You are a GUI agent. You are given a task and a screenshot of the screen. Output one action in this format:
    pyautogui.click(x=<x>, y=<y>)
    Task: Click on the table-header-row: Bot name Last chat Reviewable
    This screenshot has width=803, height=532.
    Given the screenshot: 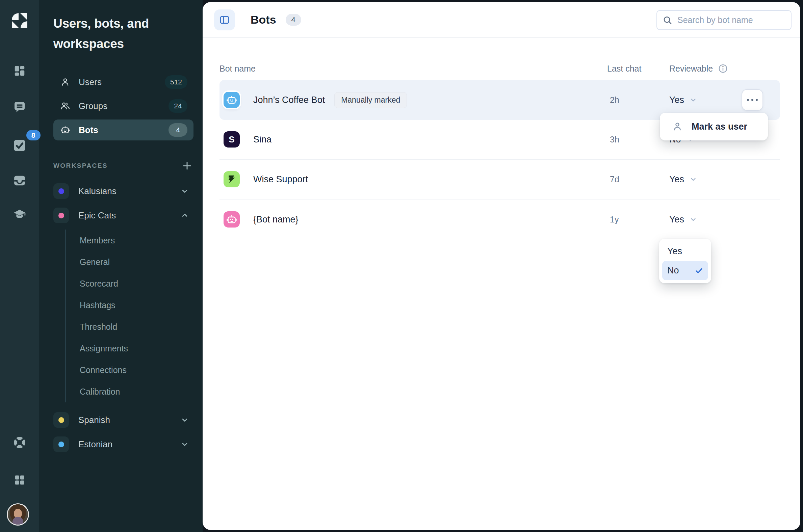 What is the action you would take?
    pyautogui.click(x=500, y=59)
    